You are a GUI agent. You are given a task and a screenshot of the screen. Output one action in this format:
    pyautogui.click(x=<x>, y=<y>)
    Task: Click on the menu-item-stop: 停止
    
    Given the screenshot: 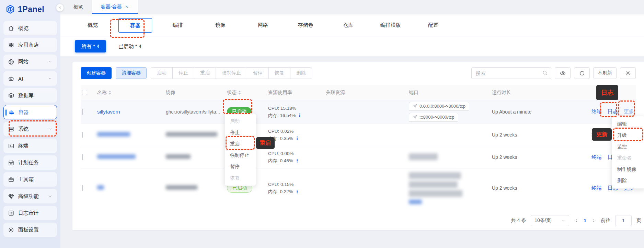 What is the action you would take?
    pyautogui.click(x=240, y=132)
    